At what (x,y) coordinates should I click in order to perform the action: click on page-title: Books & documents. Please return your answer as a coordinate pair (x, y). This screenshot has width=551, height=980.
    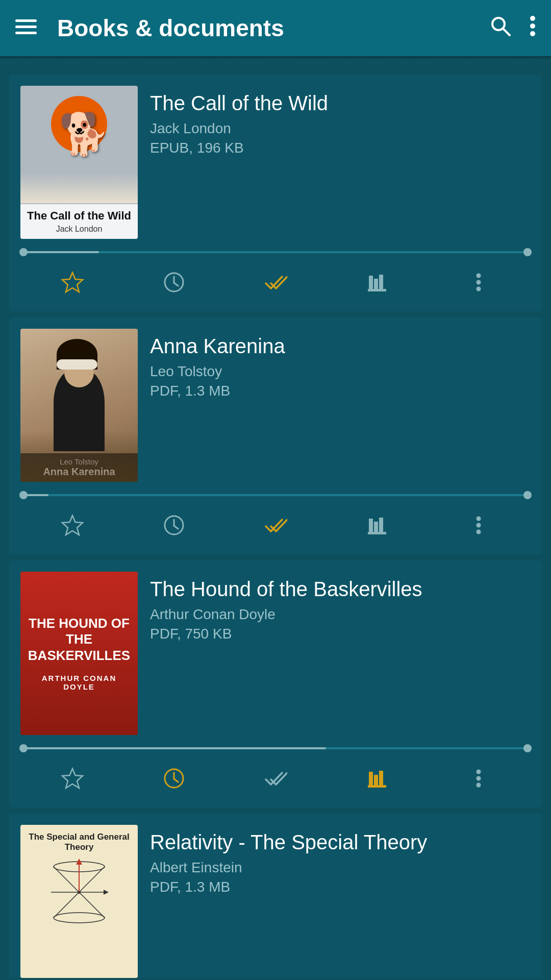
    Looking at the image, I should click on (264, 28).